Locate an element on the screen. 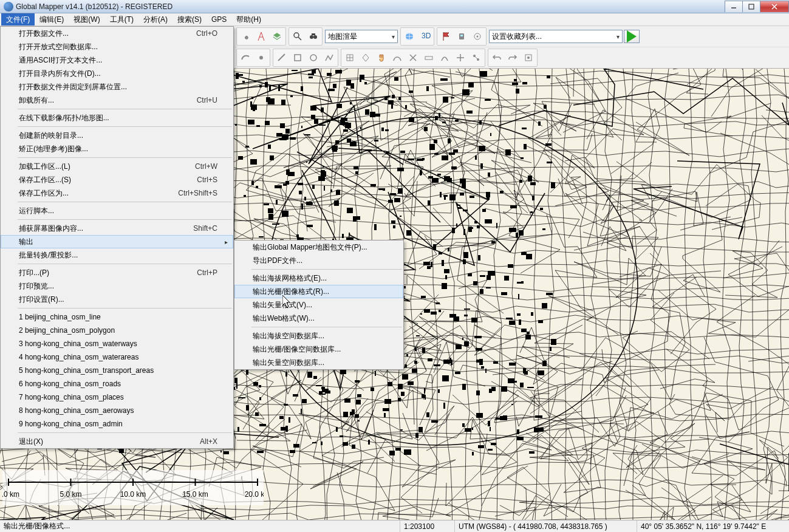 This screenshot has height=532, width=789. toolbar-btn-tower-icon is located at coordinates (261, 36).